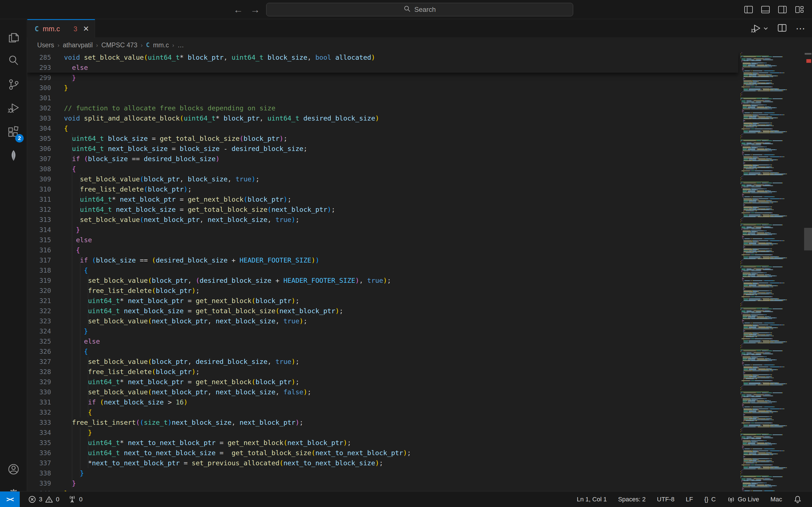 Image resolution: width=812 pixels, height=507 pixels. Describe the element at coordinates (808, 239) in the screenshot. I see `scrollbar-slider` at that location.